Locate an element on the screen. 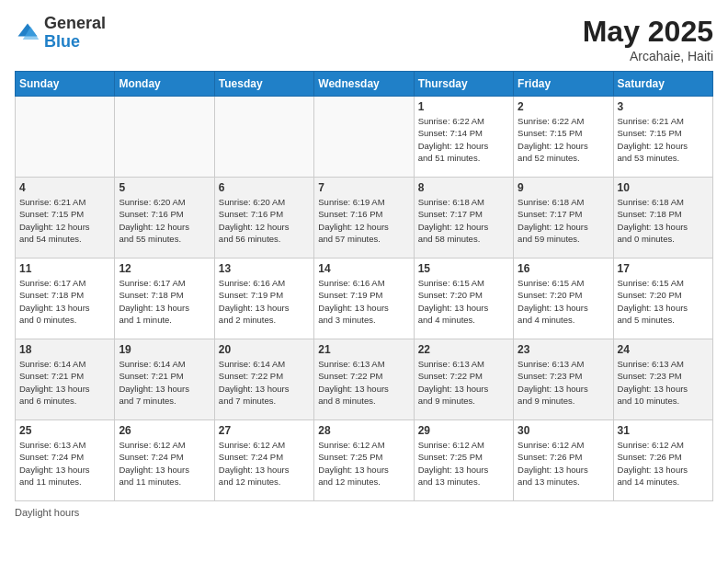 This screenshot has width=728, height=563. weekday-header-friday: Friday is located at coordinates (563, 85).